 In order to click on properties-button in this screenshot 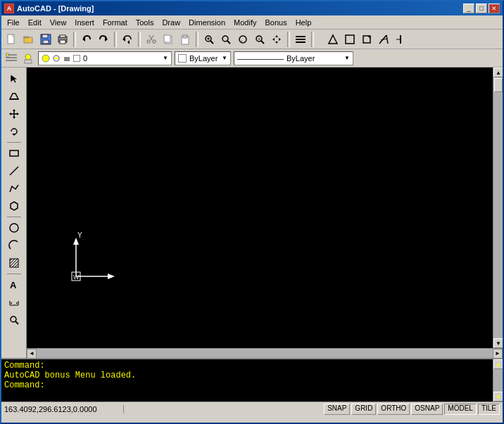, I will do `click(301, 39)`.